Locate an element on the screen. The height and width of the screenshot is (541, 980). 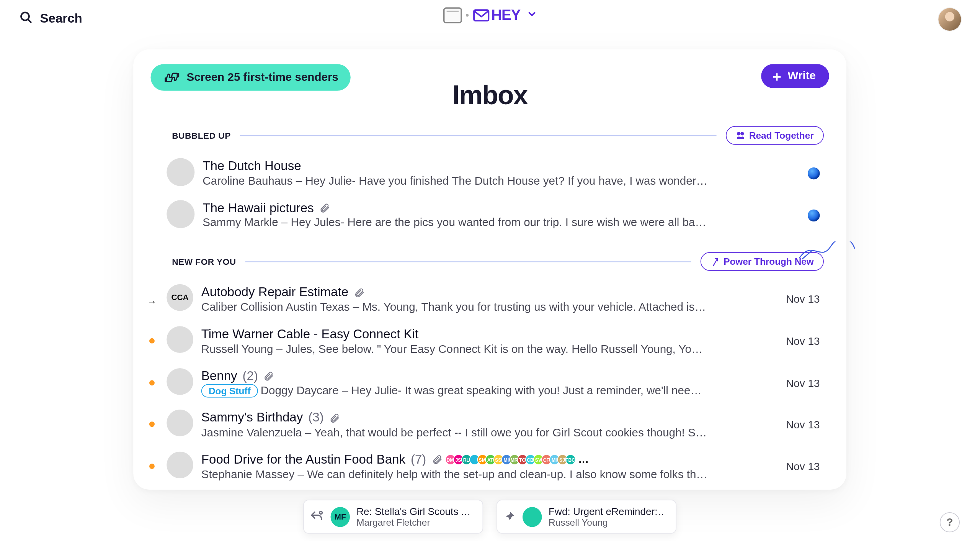
tray-subject: Fwd: Urgent eReminder: 1 W is located at coordinates (607, 511).